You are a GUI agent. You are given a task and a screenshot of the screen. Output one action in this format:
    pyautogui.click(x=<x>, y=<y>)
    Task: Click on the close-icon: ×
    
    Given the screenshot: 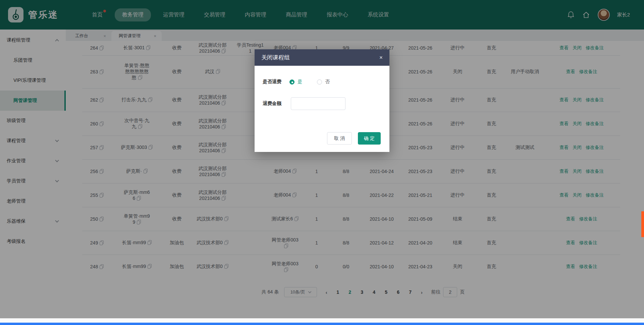 What is the action you would take?
    pyautogui.click(x=381, y=58)
    